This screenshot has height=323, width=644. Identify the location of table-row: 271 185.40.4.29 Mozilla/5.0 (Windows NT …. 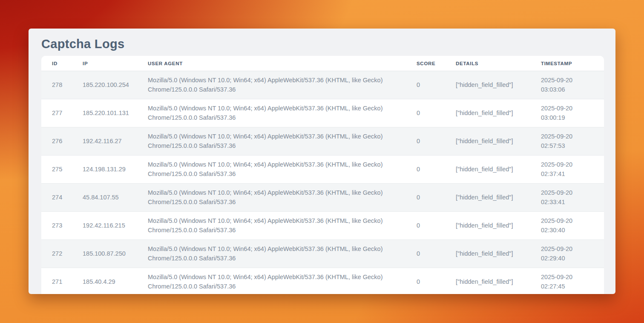
(323, 281).